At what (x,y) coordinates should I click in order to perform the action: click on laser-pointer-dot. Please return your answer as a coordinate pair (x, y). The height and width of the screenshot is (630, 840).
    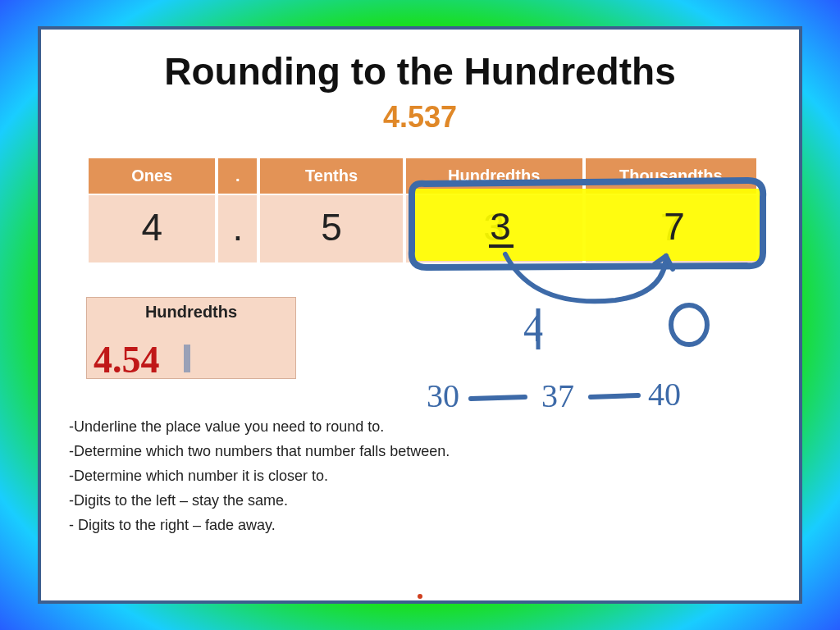
    Looking at the image, I should click on (420, 596).